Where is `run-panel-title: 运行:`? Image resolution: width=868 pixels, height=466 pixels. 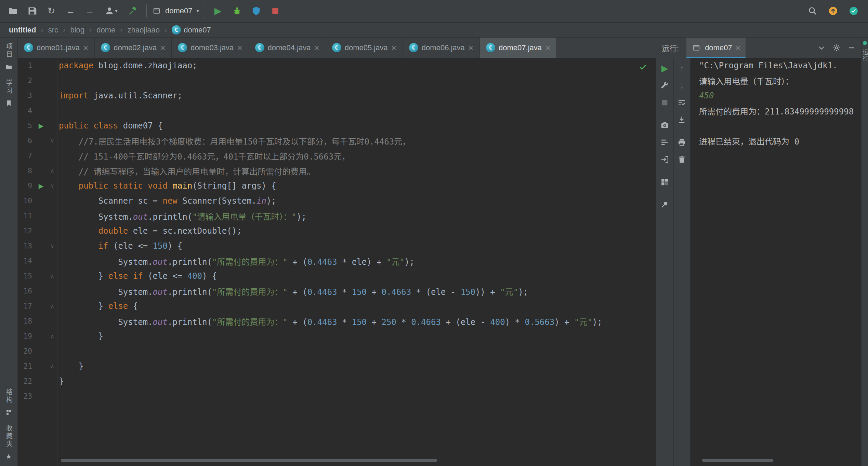 run-panel-title: 运行: is located at coordinates (670, 48).